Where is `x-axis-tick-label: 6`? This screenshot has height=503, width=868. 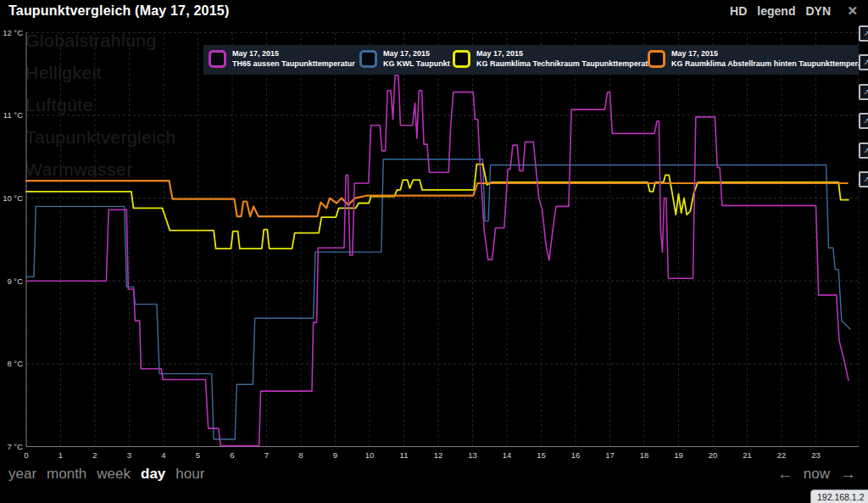 x-axis-tick-label: 6 is located at coordinates (232, 455).